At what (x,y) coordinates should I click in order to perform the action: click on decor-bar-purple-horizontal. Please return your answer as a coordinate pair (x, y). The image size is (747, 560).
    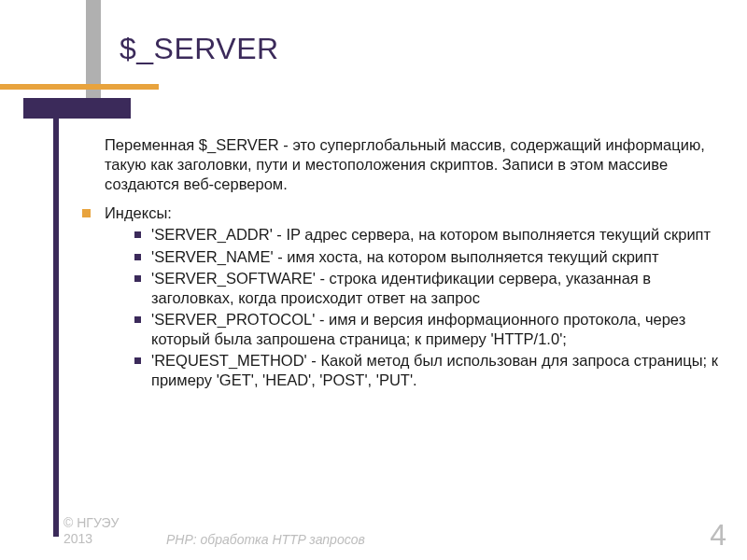
    Looking at the image, I should click on (77, 108).